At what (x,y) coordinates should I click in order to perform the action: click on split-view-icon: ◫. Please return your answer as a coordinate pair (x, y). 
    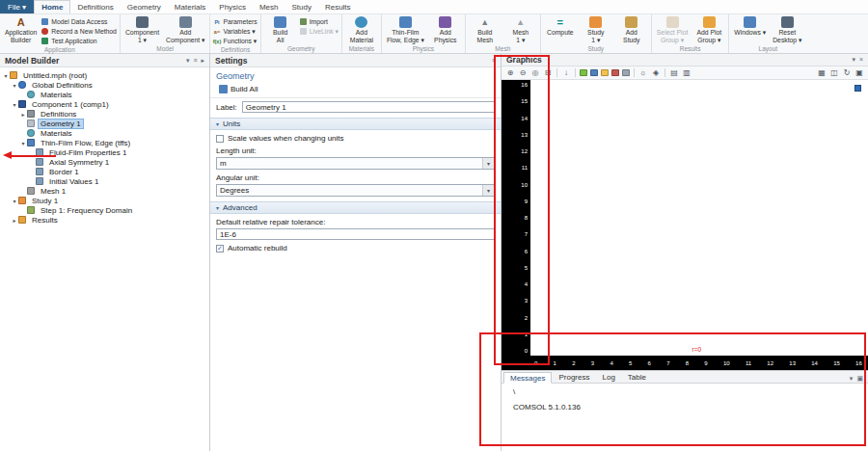
    Looking at the image, I should click on (834, 73).